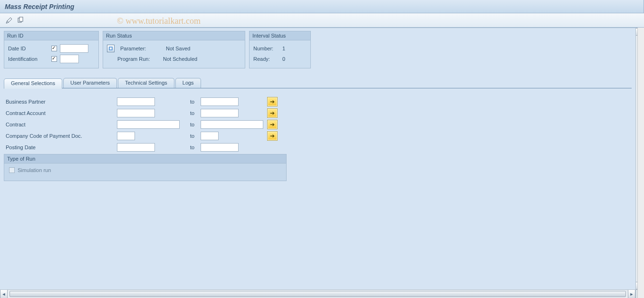 The height and width of the screenshot is (298, 644). What do you see at coordinates (191, 136) in the screenshot?
I see `cc-to-label: to` at bounding box center [191, 136].